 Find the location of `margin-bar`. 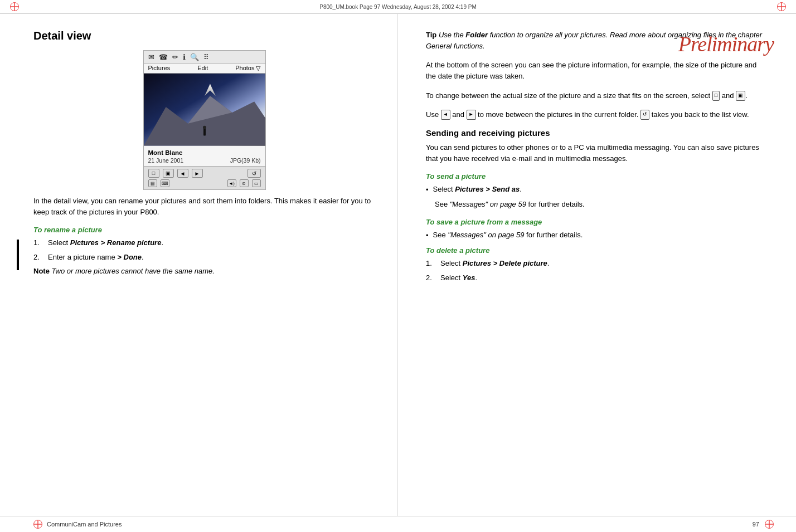

margin-bar is located at coordinates (18, 255).